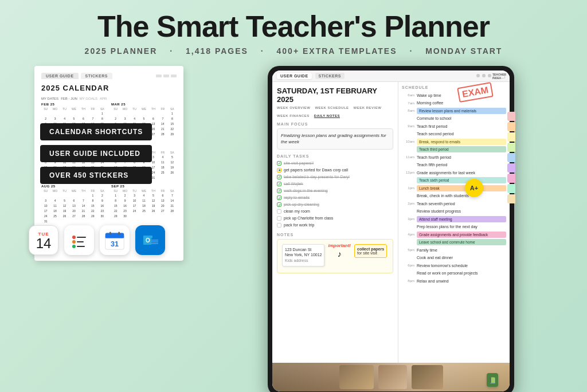 The height and width of the screenshot is (392, 587). What do you see at coordinates (368, 108) in the screenshot?
I see `nav-week-review: WEEK REVIEW` at bounding box center [368, 108].